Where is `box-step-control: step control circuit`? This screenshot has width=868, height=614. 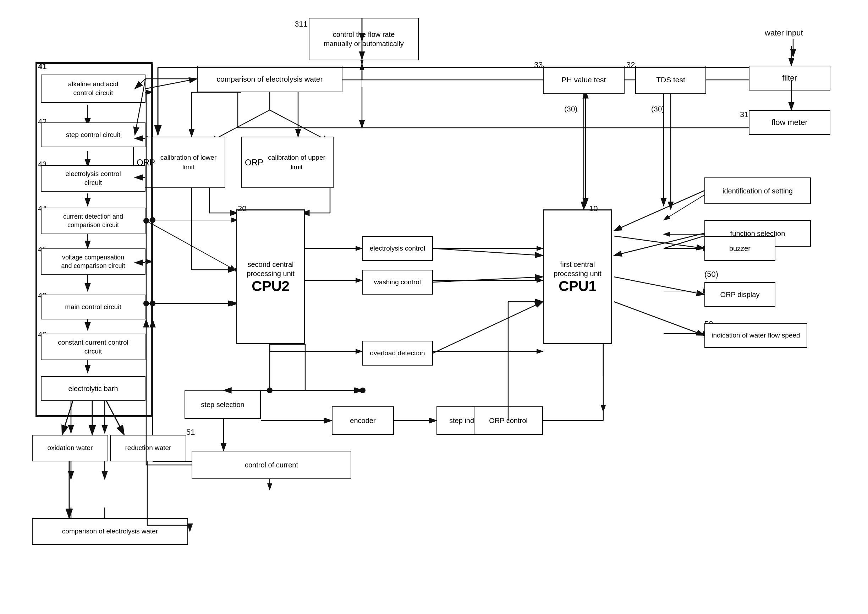 box-step-control: step control circuit is located at coordinates (93, 135).